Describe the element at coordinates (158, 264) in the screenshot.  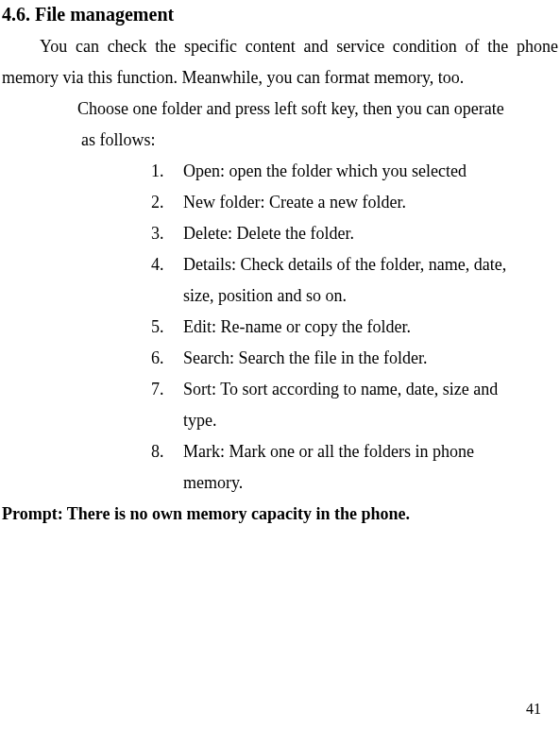
I see `list-number: 4.` at that location.